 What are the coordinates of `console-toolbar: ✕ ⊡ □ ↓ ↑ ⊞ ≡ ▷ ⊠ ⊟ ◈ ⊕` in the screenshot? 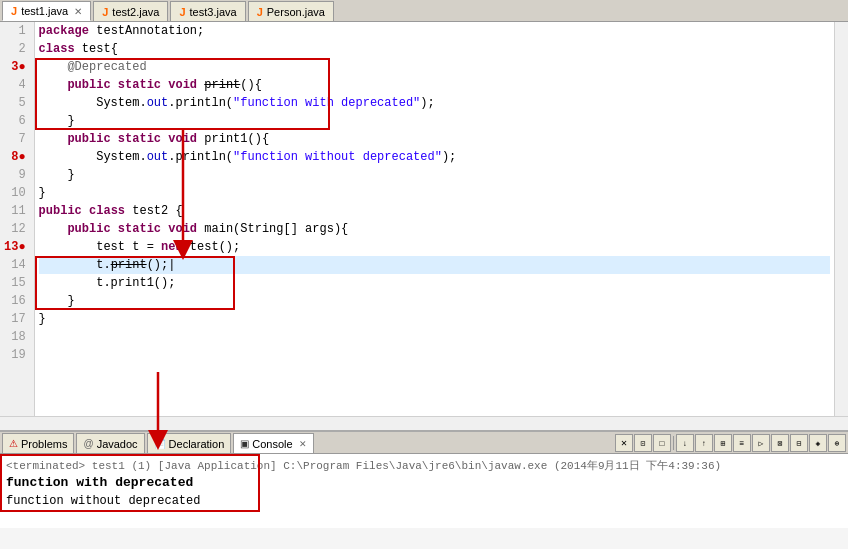 It's located at (730, 443).